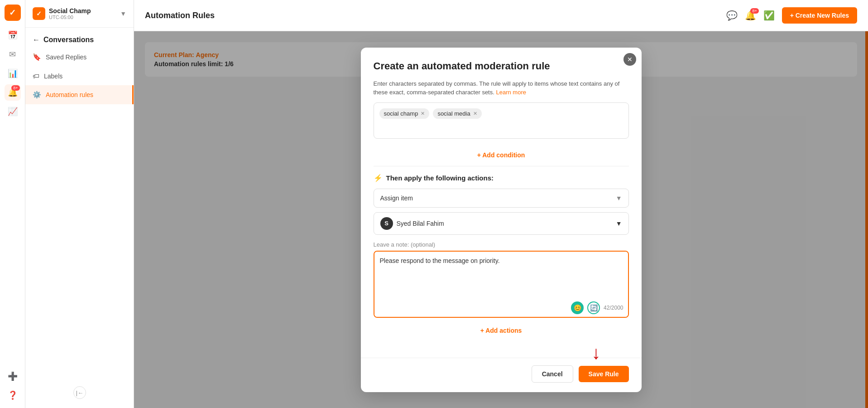 Image resolution: width=868 pixels, height=408 pixels. What do you see at coordinates (501, 223) in the screenshot?
I see `assignee-dropdown: S Syed Bilal Fahim ▼` at bounding box center [501, 223].